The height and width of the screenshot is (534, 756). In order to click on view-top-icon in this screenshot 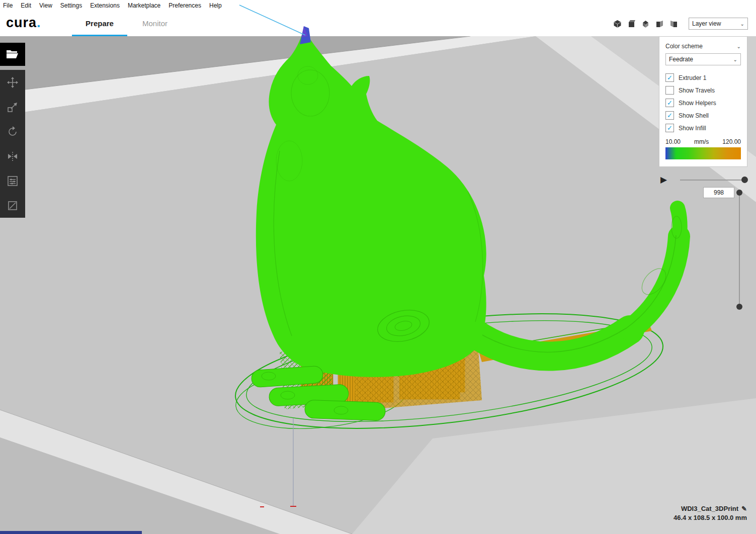, I will do `click(646, 24)`.